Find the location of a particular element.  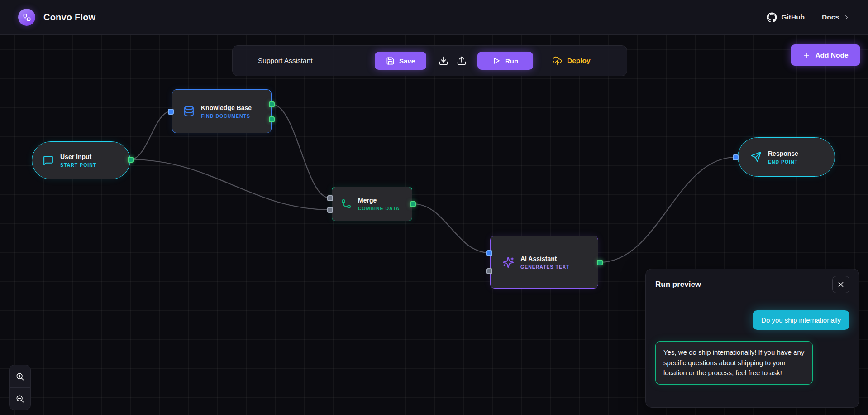

export-button is located at coordinates (462, 61).